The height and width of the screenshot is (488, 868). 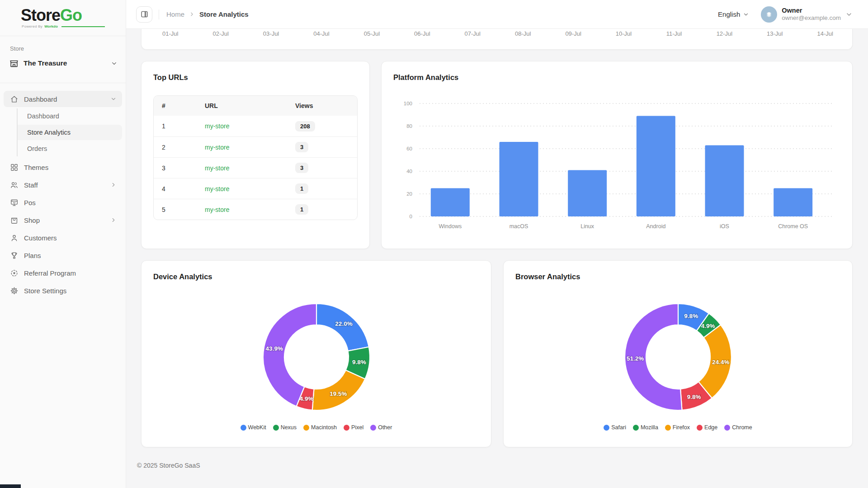 What do you see at coordinates (255, 78) in the screenshot?
I see `top-urls-title: Top URLs` at bounding box center [255, 78].